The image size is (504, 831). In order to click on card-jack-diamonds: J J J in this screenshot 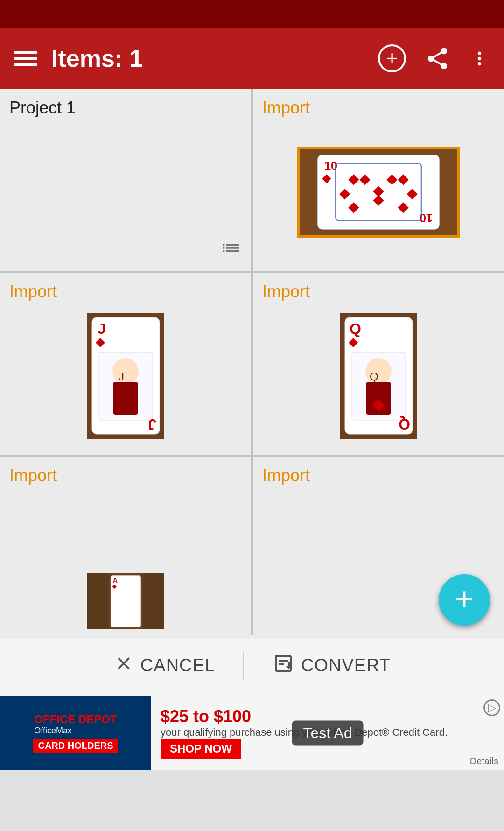, I will do `click(126, 376)`.